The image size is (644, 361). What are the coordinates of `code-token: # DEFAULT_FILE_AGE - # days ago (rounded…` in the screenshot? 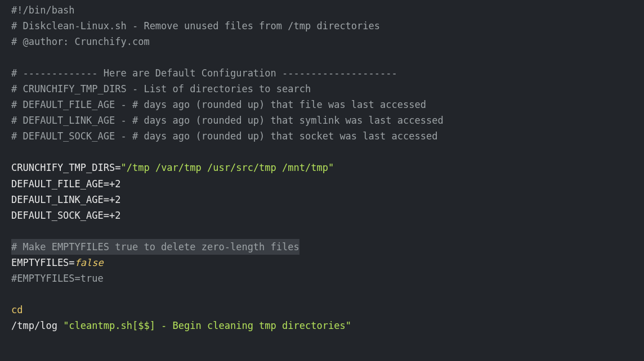 It's located at (218, 105).